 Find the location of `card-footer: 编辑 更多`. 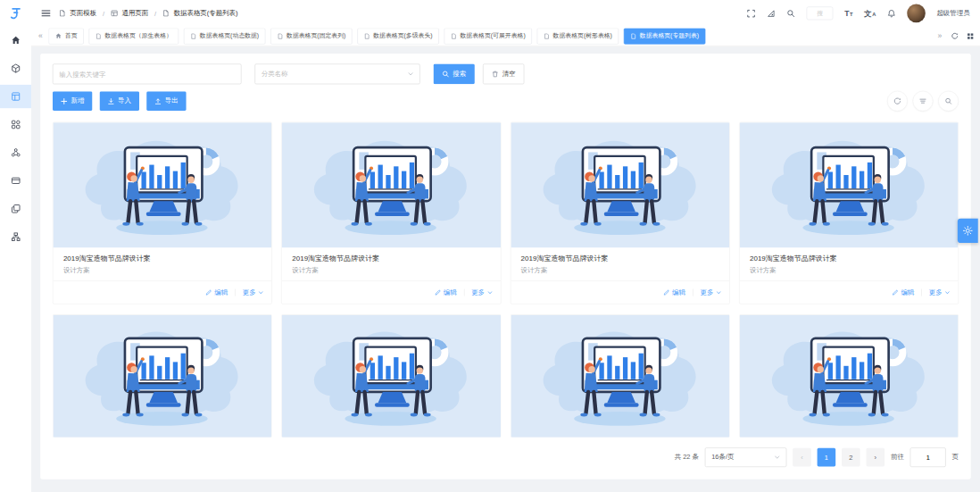

card-footer: 编辑 更多 is located at coordinates (162, 292).